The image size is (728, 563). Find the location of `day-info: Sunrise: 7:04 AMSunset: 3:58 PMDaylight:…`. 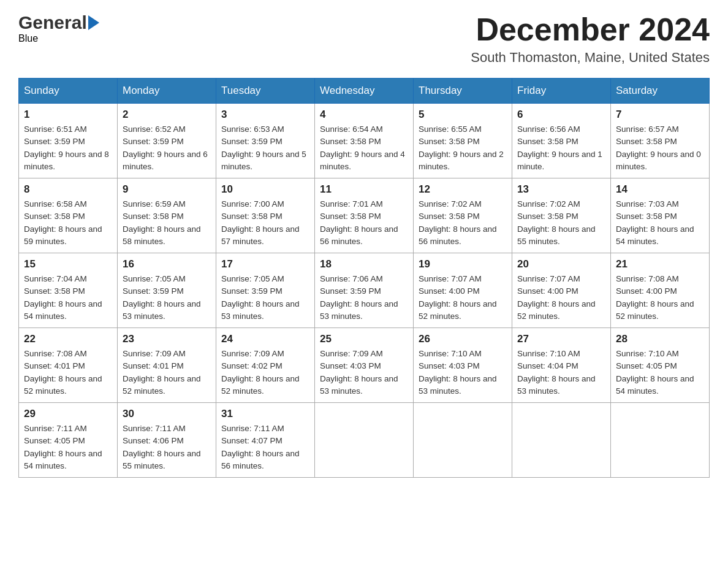

day-info: Sunrise: 7:04 AMSunset: 3:58 PMDaylight:… is located at coordinates (68, 298).